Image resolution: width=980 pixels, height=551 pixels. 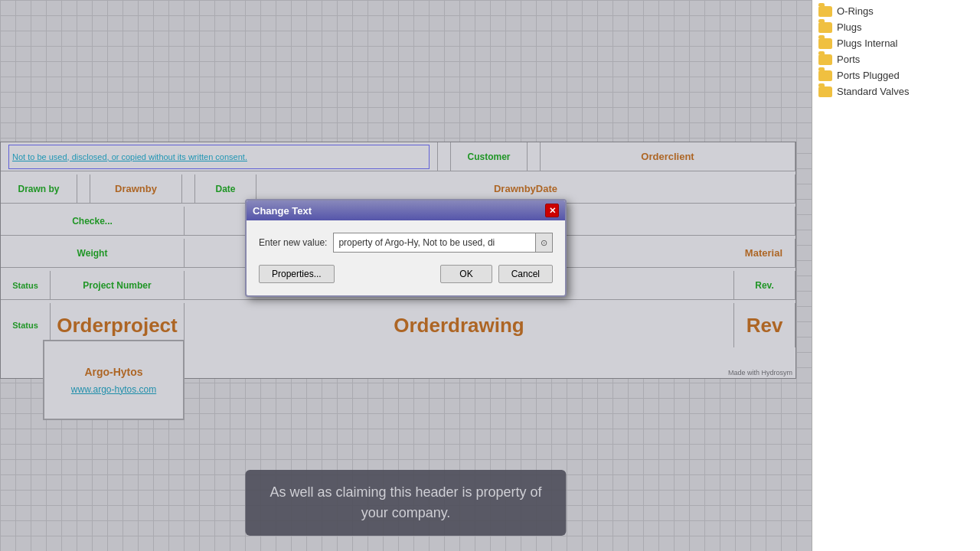 What do you see at coordinates (848, 60) in the screenshot?
I see `sidebar-label-ports: Ports` at bounding box center [848, 60].